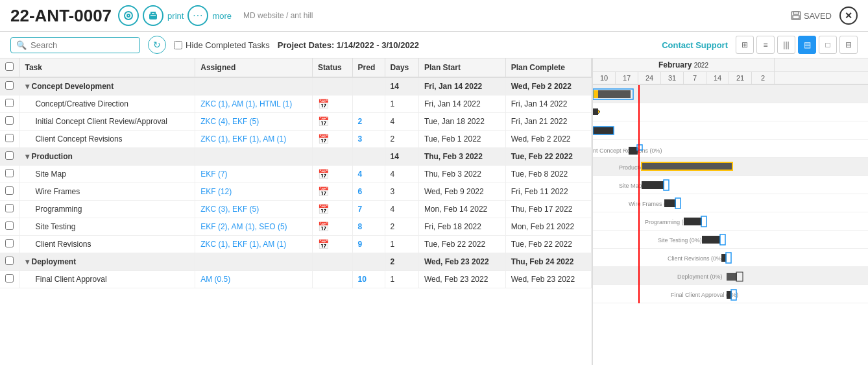  What do you see at coordinates (296, 86) in the screenshot?
I see `table-row: ▾Concept Development 14 Fri, Jan 14 2022…` at bounding box center [296, 86].